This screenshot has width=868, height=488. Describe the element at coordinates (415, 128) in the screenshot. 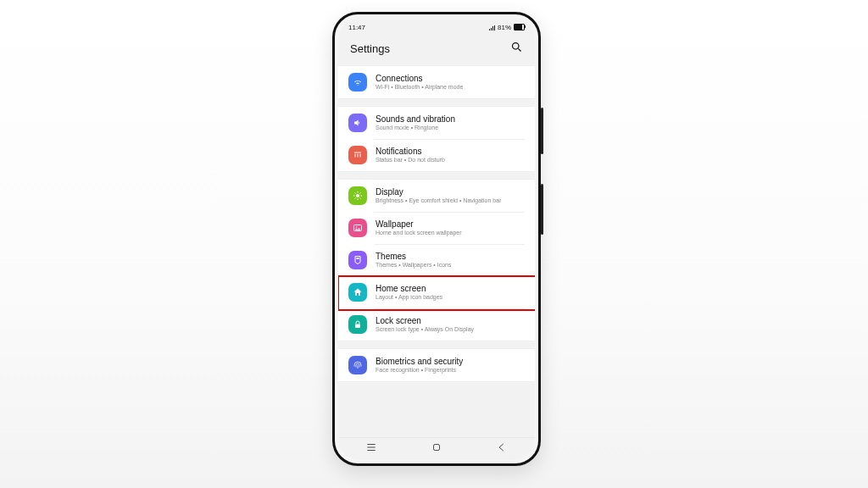

I see `settings-item-subtitle: Sound mode • Ringtone` at that location.